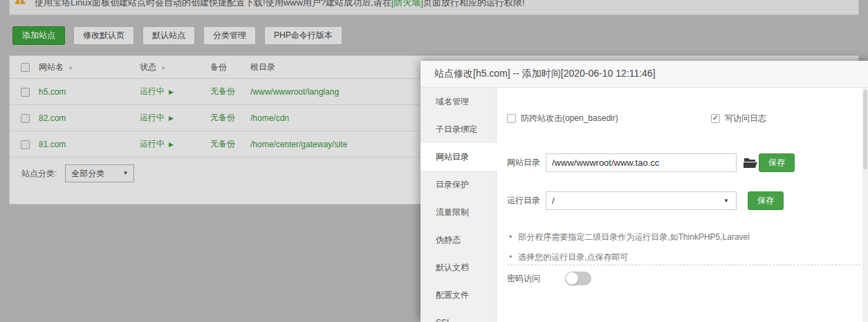  I want to click on modal-sidebar-item: 流量限制, so click(458, 212).